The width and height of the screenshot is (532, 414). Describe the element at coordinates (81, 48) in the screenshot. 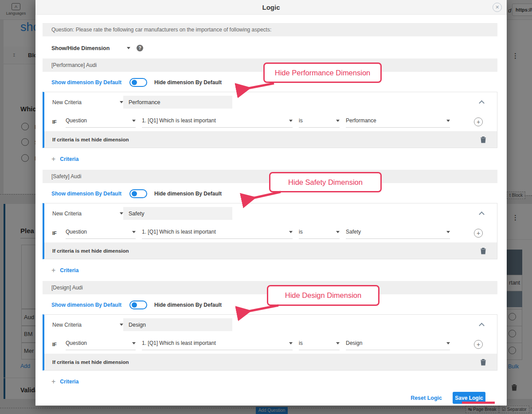

I see `logic-type-value: Show/Hide Dimension` at that location.